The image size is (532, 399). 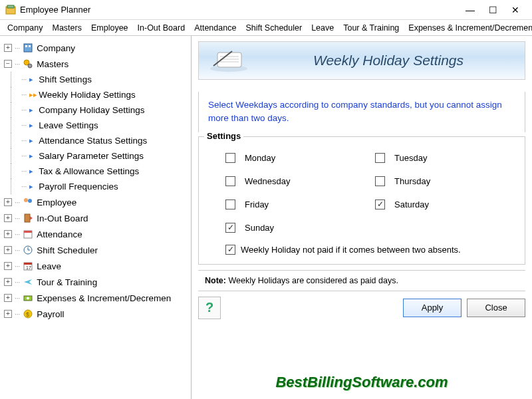 What do you see at coordinates (93, 141) in the screenshot?
I see `tree-child-label: Attendance Status Settings` at bounding box center [93, 141].